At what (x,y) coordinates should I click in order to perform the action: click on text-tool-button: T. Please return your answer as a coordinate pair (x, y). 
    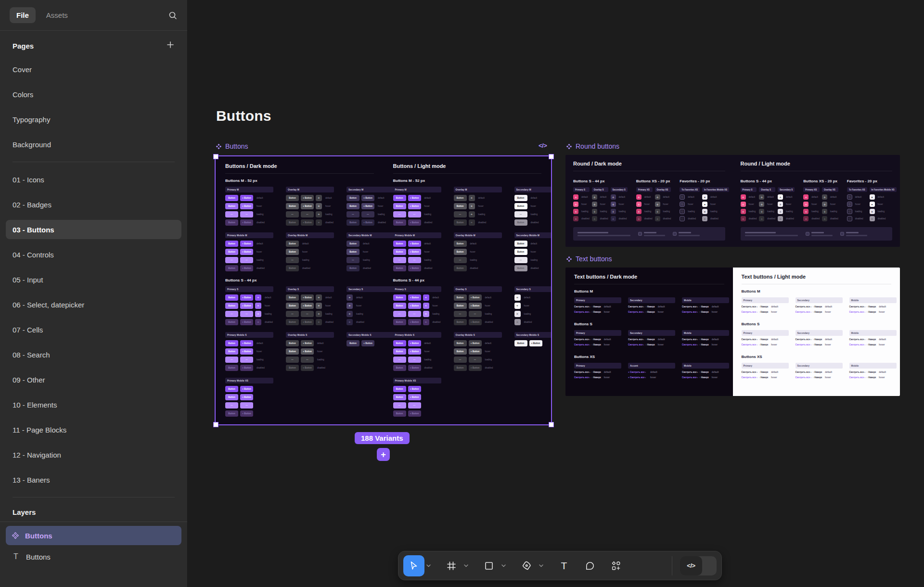
    Looking at the image, I should click on (564, 566).